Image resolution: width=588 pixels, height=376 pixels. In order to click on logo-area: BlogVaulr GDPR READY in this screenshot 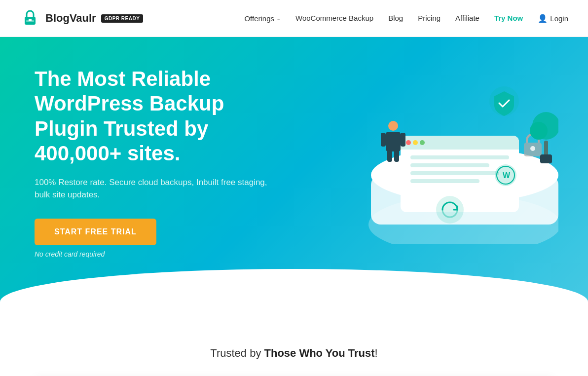, I will do `click(81, 18)`.